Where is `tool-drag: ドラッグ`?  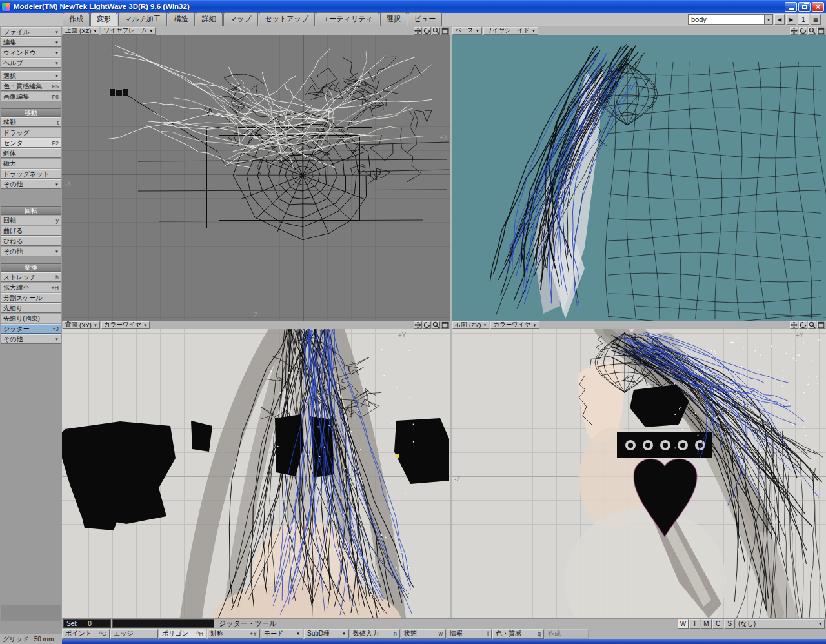
tool-drag: ドラッグ is located at coordinates (31, 133).